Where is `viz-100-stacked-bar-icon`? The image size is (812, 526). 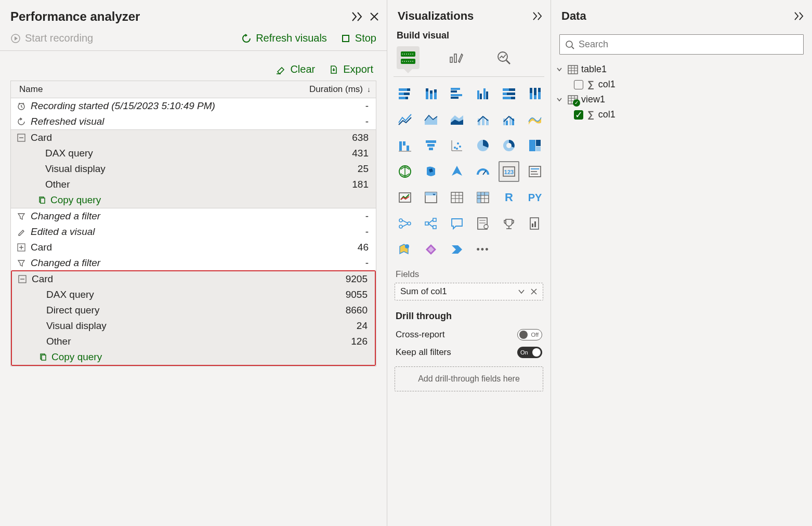
viz-100-stacked-bar-icon is located at coordinates (509, 94).